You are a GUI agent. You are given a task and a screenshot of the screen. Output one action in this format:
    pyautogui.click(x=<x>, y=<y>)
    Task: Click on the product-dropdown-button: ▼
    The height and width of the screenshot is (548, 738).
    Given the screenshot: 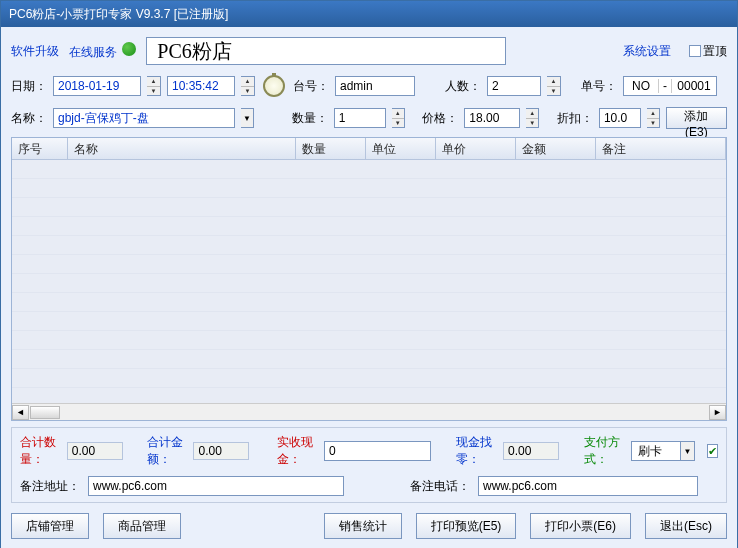 What is the action you would take?
    pyautogui.click(x=248, y=118)
    